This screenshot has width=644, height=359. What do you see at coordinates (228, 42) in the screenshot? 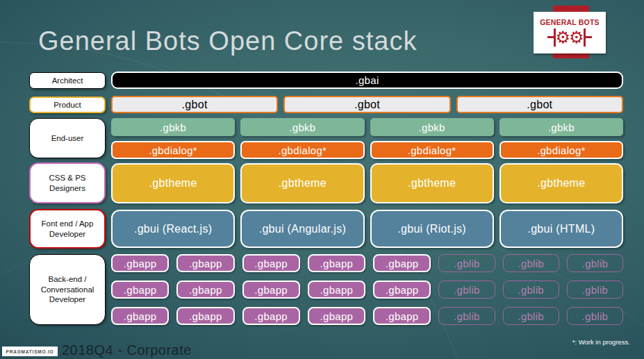
I see `page-title: General Bots Open Core stack` at bounding box center [228, 42].